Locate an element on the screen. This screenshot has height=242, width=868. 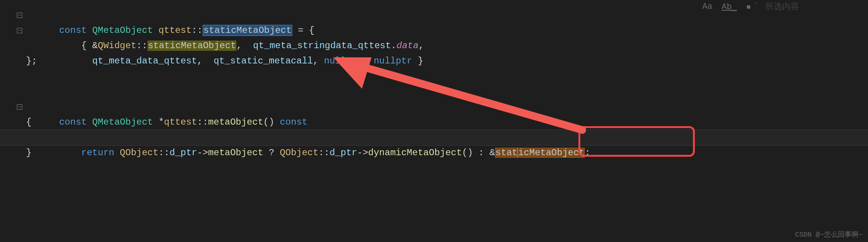
type-name: QMetaObject is located at coordinates (123, 122).